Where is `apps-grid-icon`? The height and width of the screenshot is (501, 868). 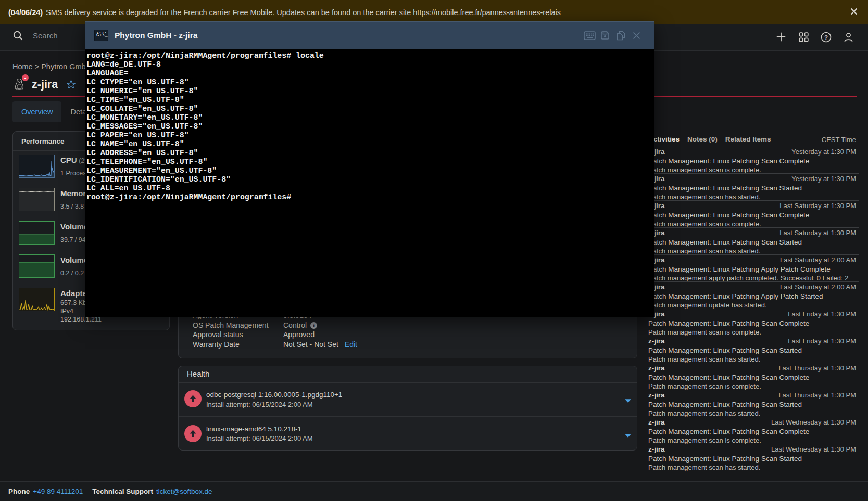
apps-grid-icon is located at coordinates (803, 37).